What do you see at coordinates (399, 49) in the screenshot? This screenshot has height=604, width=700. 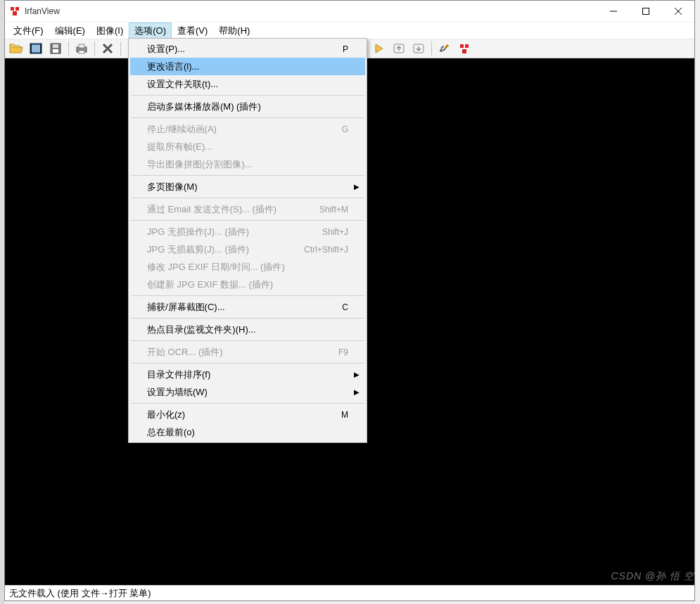 I see `first-icon` at bounding box center [399, 49].